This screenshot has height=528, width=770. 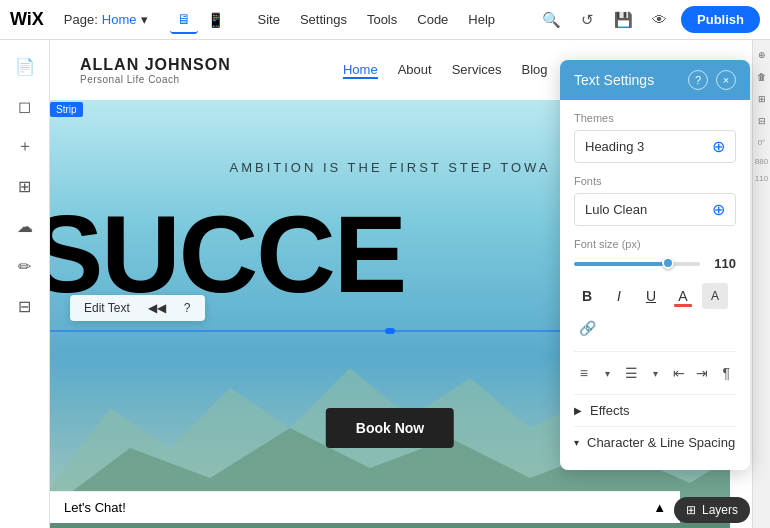 What do you see at coordinates (761, 284) in the screenshot?
I see `right-mini-panel: ⊕ 🗑 ⊞ ⊟ 0° 880 110` at bounding box center [761, 284].